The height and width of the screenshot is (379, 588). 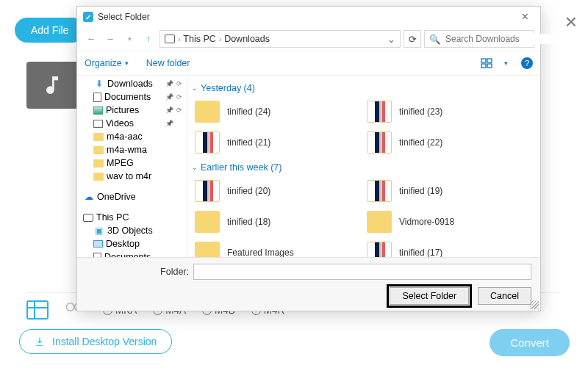 What do you see at coordinates (280, 39) in the screenshot?
I see `breadcrumb: › This PC › Downloads ⌄` at bounding box center [280, 39].